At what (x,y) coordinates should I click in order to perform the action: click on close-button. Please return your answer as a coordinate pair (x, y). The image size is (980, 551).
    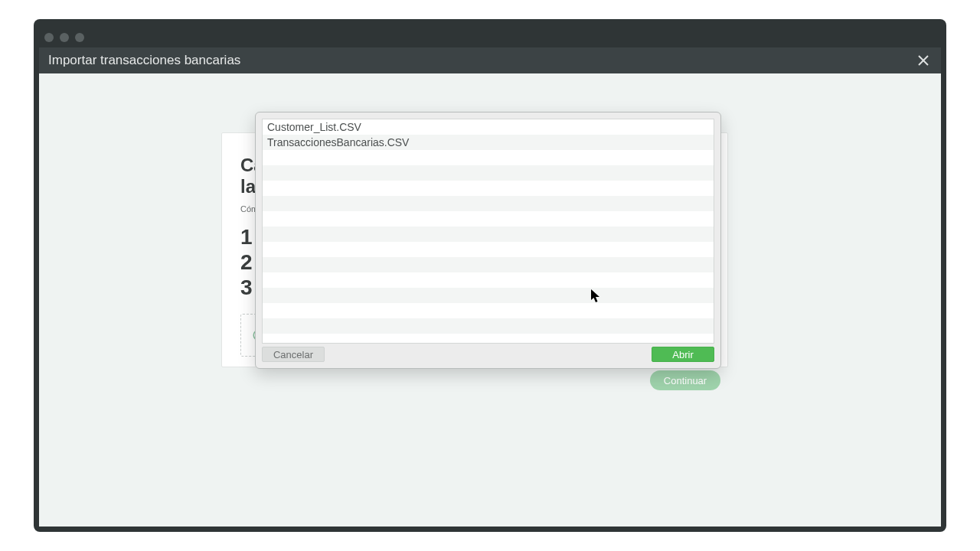
    Looking at the image, I should click on (923, 60).